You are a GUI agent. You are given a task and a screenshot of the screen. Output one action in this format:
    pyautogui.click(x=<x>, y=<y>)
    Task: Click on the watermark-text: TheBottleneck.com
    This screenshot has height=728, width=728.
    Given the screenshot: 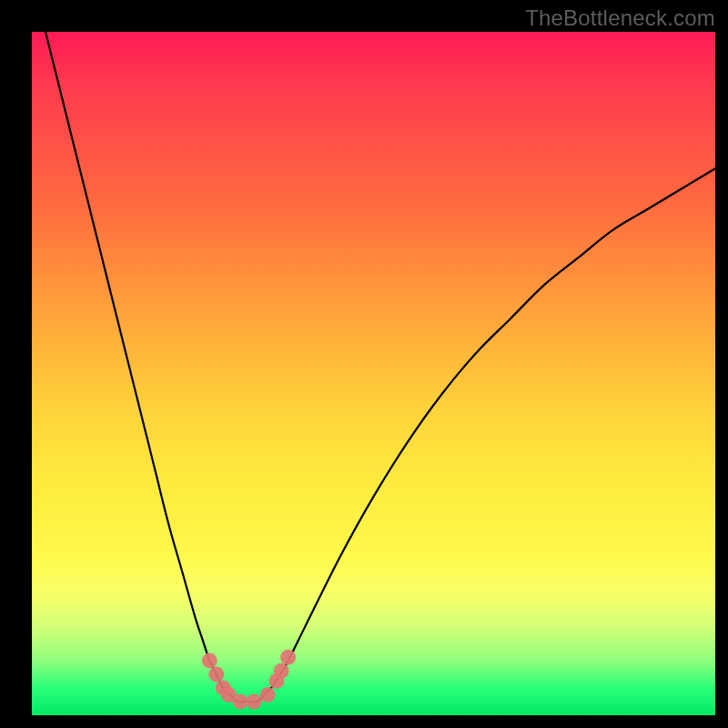 What is the action you would take?
    pyautogui.click(x=621, y=18)
    